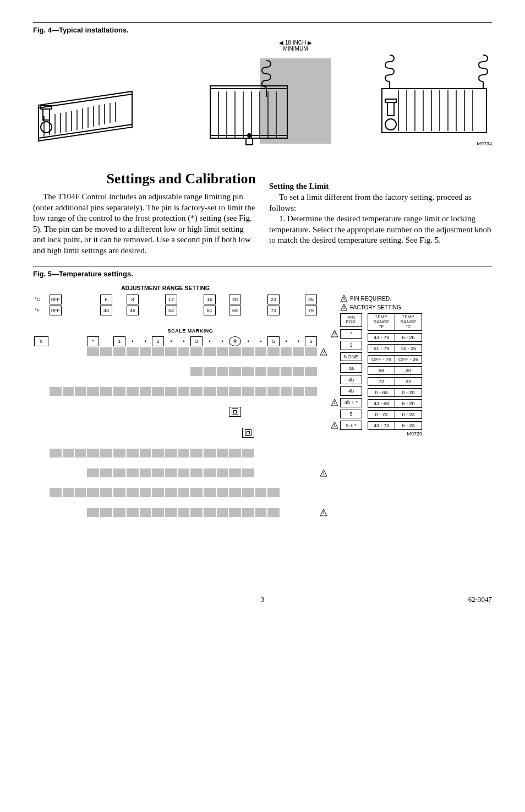 The width and height of the screenshot is (525, 812). I want to click on setting-limit-subhead: Setting the Limit, so click(381, 186).